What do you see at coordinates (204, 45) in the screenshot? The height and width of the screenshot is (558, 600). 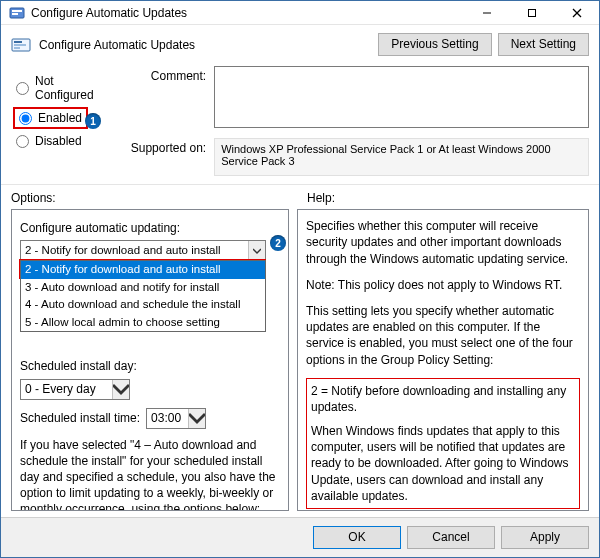 I see `page-title: Configure Automatic Updates` at bounding box center [204, 45].